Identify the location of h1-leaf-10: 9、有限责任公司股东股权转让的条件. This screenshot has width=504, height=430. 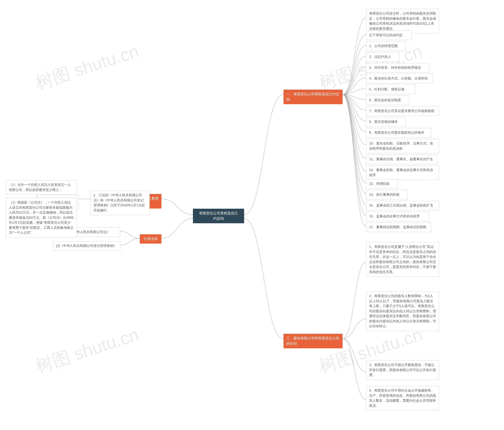
(399, 133).